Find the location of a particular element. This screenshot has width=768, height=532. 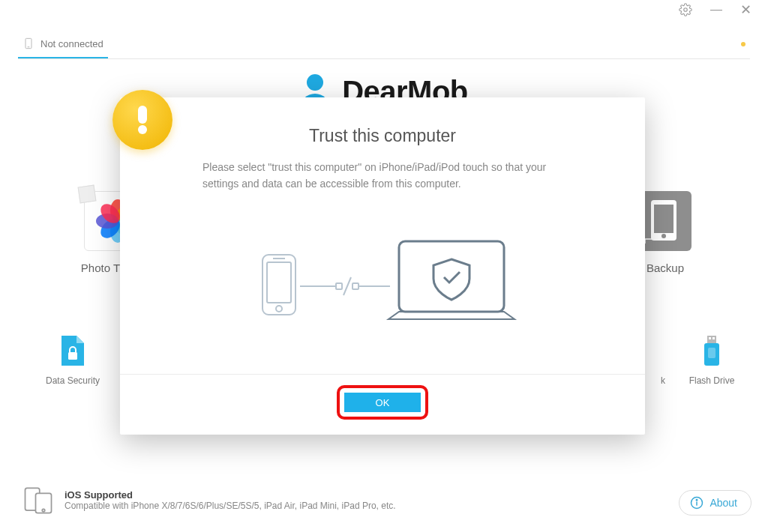

tile-data-security: Data Security is located at coordinates (73, 360).